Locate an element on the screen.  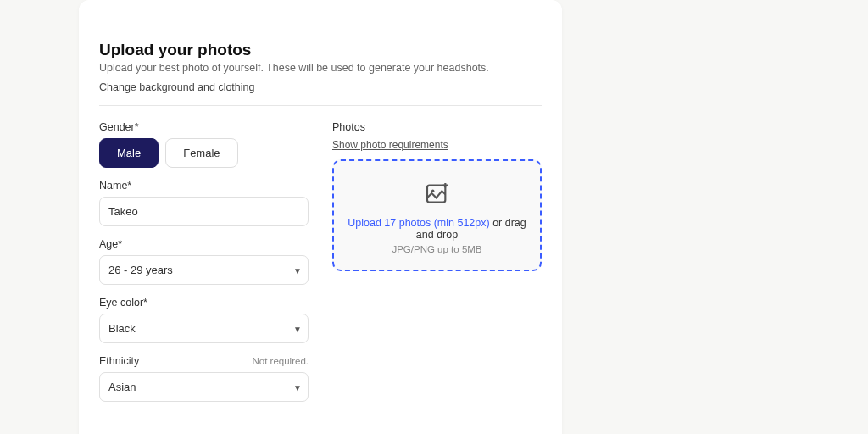
name-input is located at coordinates (203, 212).